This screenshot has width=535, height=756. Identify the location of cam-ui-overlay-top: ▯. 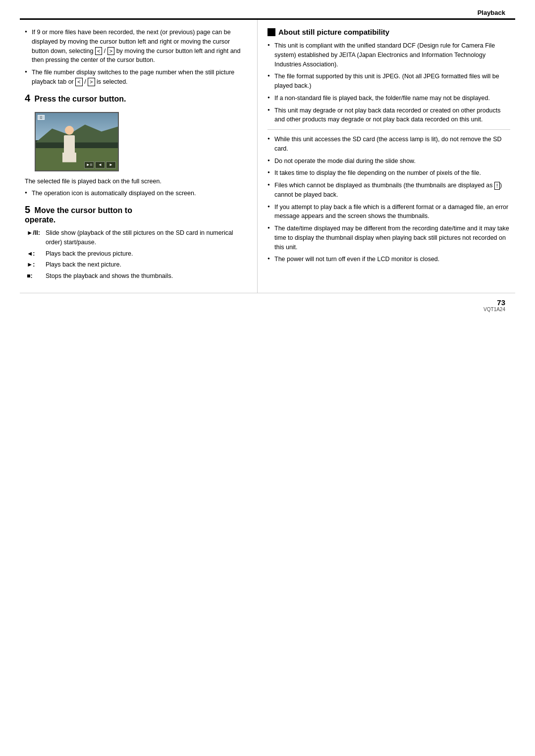
(41, 117).